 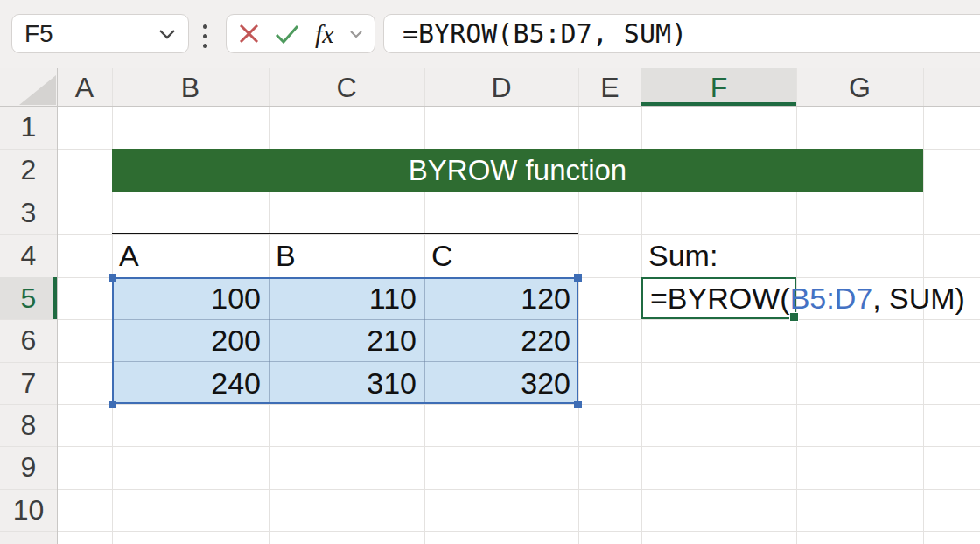 What do you see at coordinates (501, 383) in the screenshot?
I see `cell-d7: 320` at bounding box center [501, 383].